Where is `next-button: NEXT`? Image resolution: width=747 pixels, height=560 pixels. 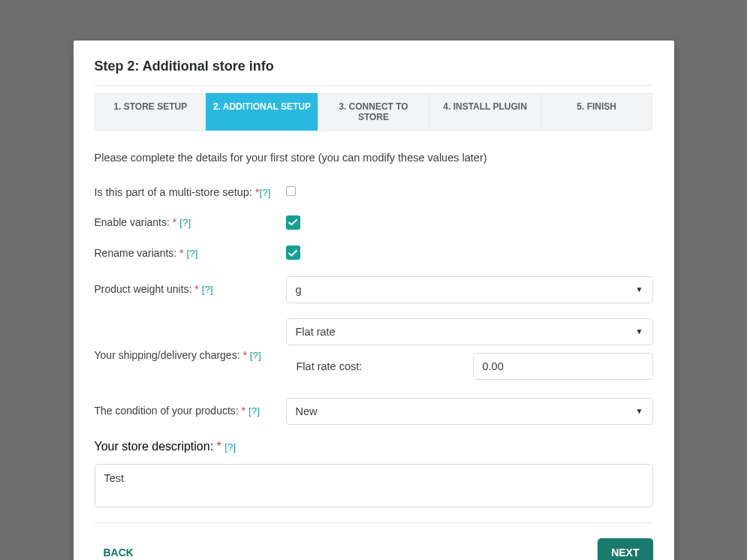 next-button: NEXT is located at coordinates (625, 549).